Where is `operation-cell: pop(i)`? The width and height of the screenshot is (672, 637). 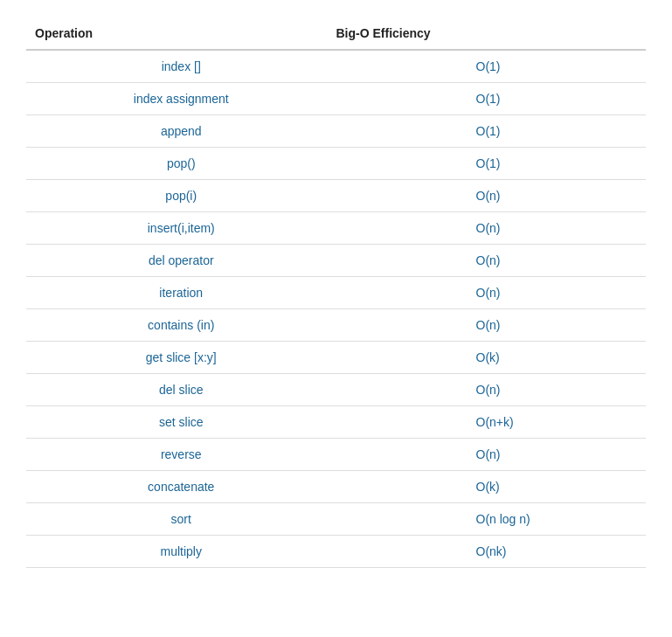 operation-cell: pop(i) is located at coordinates (182, 196).